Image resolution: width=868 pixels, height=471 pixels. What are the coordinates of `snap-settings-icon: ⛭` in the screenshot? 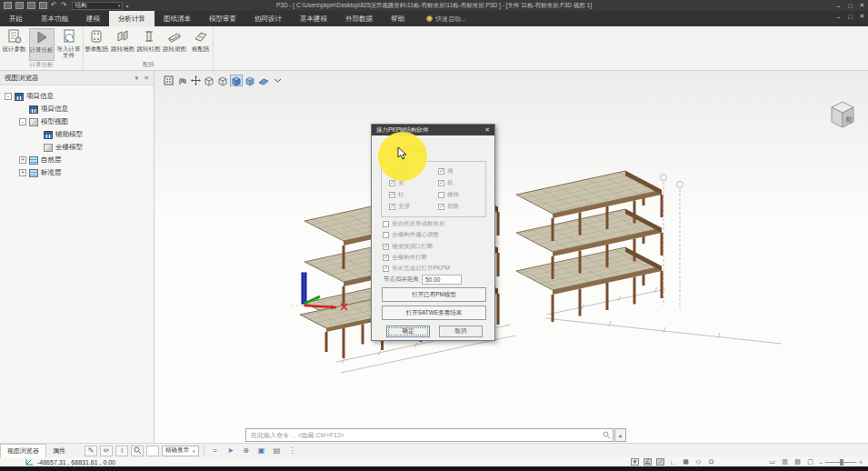 It's located at (711, 462).